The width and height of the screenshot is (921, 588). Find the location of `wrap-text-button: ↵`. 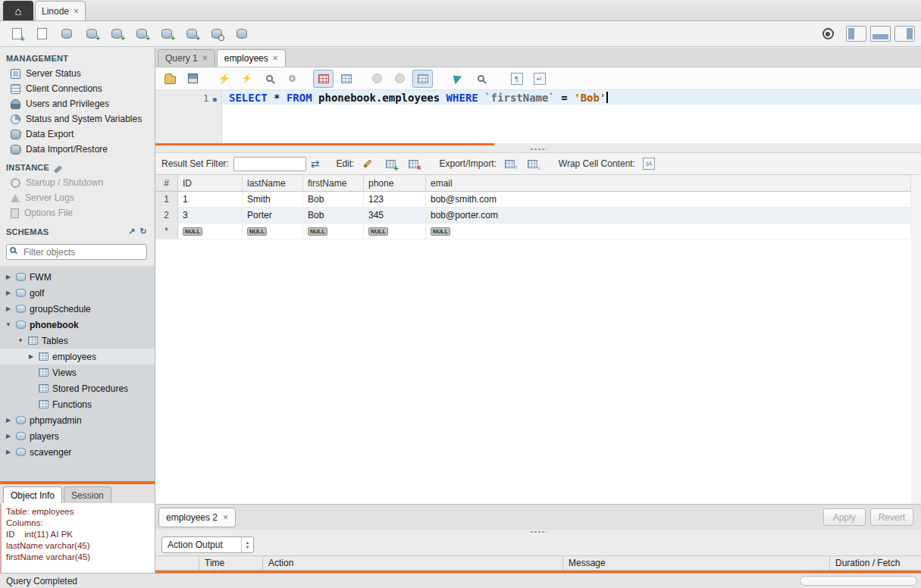

wrap-text-button: ↵ is located at coordinates (540, 79).